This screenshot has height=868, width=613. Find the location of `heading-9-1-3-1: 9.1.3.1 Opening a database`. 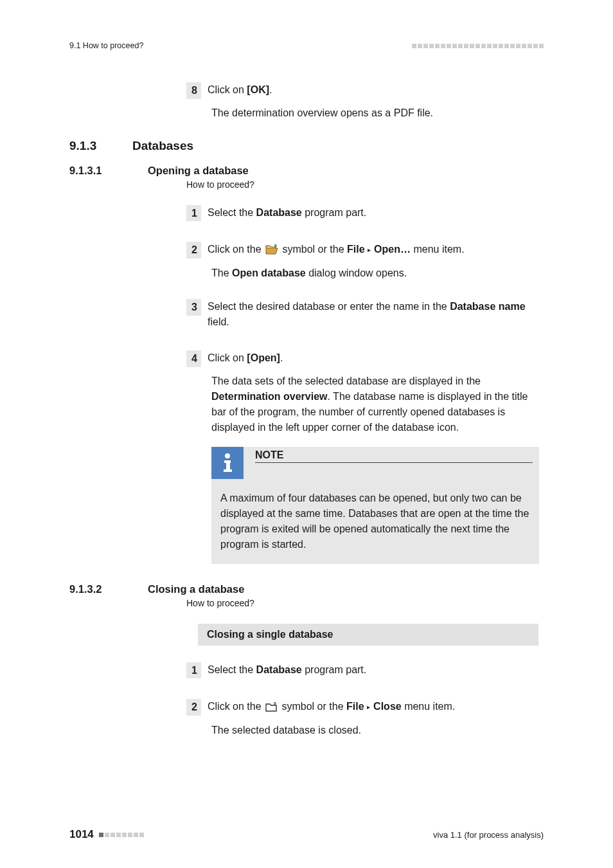

heading-9-1-3-1: 9.1.3.1 Opening a database is located at coordinates (306, 171).